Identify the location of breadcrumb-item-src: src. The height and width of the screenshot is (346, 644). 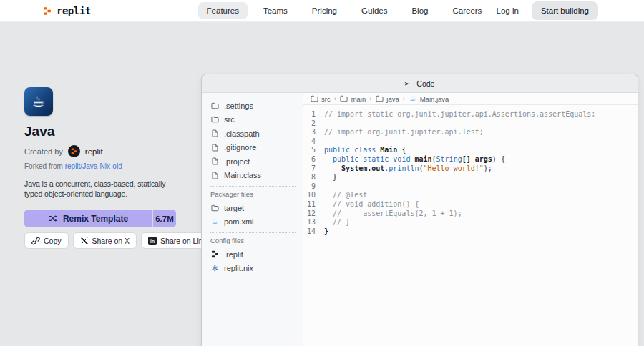
(321, 99).